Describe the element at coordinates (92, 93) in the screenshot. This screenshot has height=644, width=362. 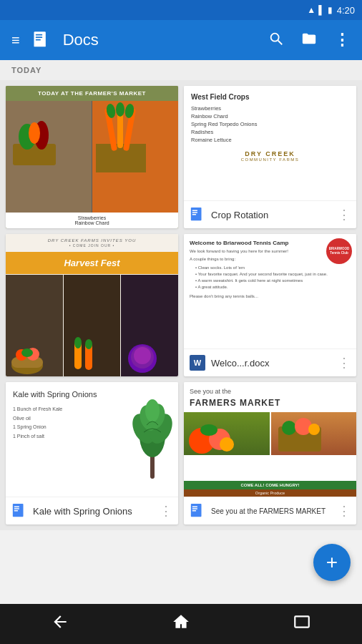
I see `farmers-header-text: TODAY AT THE FARMER'S MARKET` at that location.